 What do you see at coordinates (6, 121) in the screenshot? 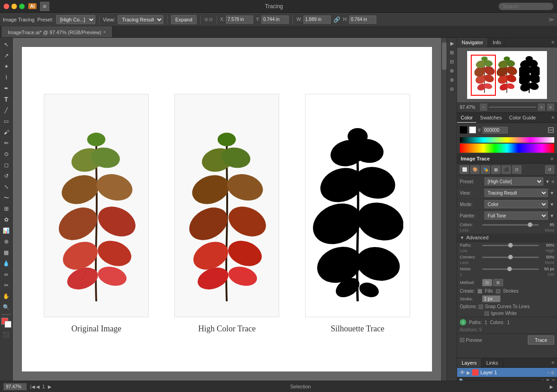
I see `rectangle-tool: ▭` at bounding box center [6, 121].